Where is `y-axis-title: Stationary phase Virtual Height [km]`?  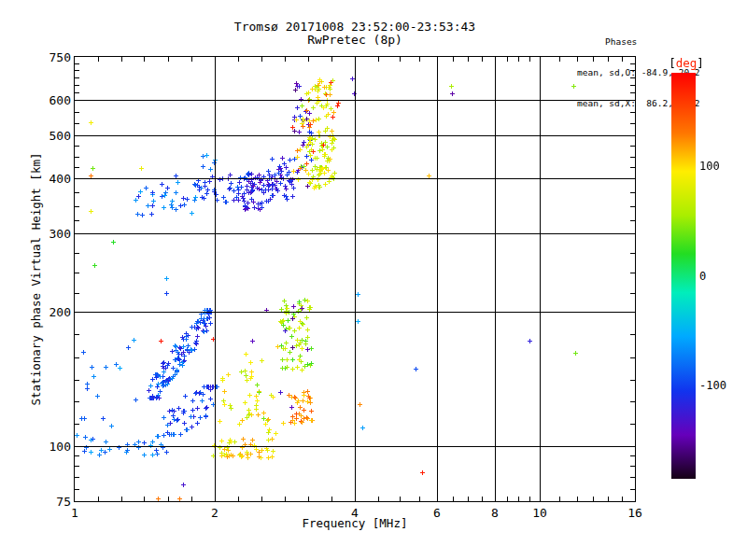 y-axis-title: Stationary phase Virtual Height [km] is located at coordinates (35, 280).